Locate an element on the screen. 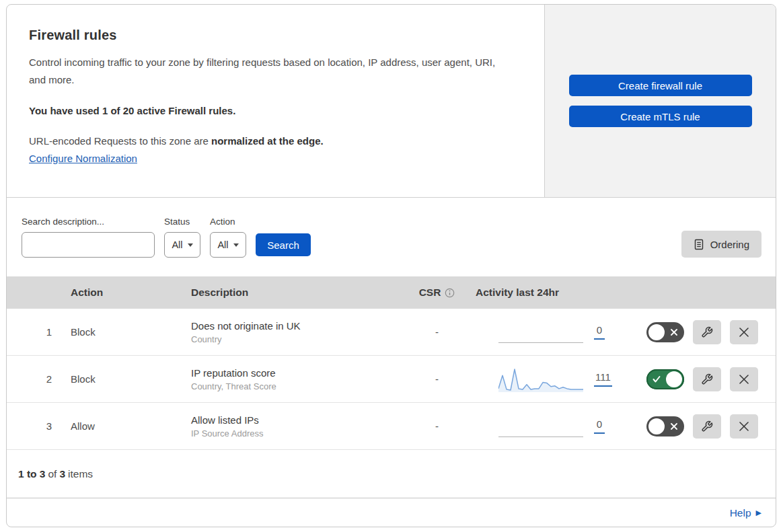  help-link: Help ▶ is located at coordinates (745, 513).